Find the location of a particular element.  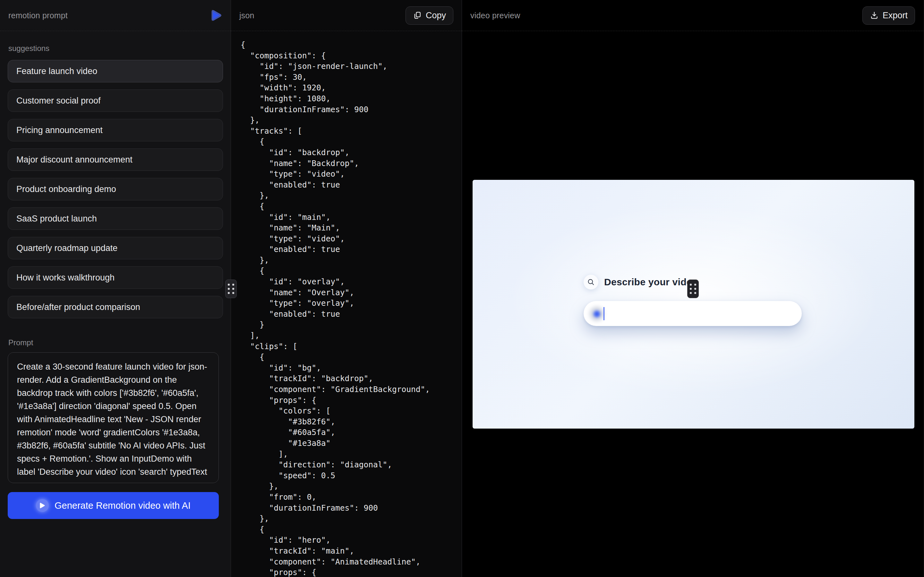

copy-icon is located at coordinates (417, 15).